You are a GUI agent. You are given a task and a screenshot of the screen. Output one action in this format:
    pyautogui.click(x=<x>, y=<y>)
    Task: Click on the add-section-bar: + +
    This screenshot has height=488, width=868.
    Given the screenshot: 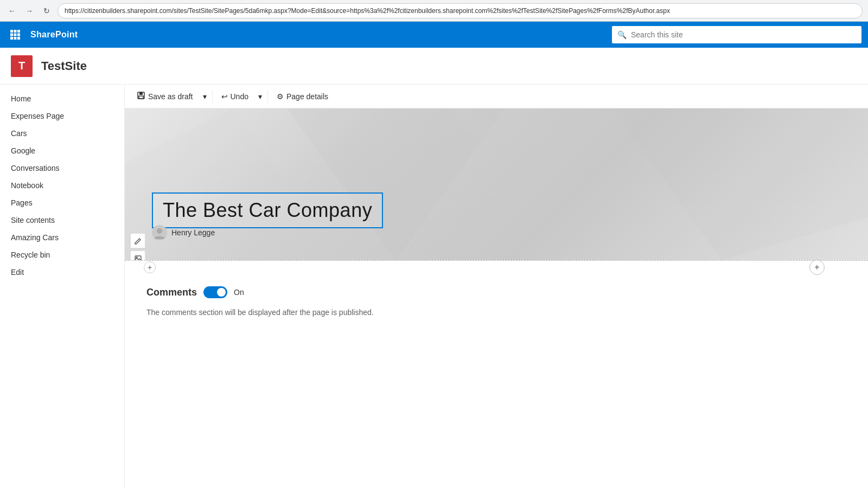 What is the action you would take?
    pyautogui.click(x=496, y=267)
    